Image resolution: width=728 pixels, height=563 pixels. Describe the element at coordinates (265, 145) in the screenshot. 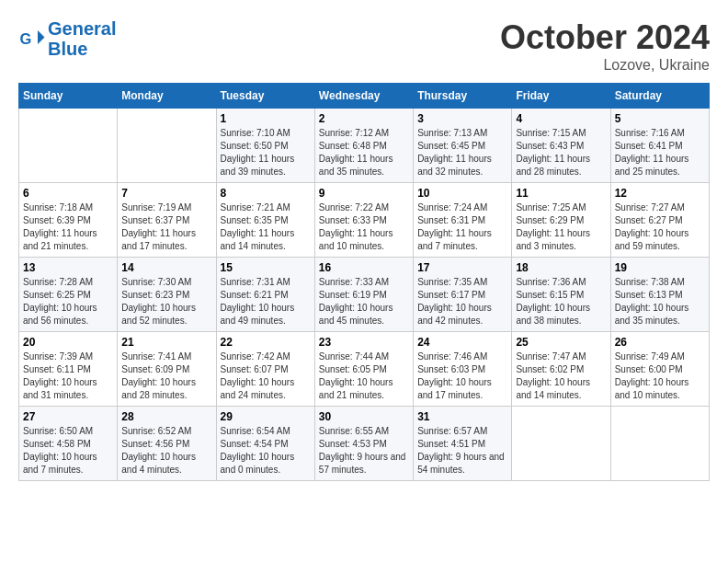

I see `calendar-cell: 1Sunrise: 7:10 AM Sunset: 6:50 PM Daylig…` at that location.